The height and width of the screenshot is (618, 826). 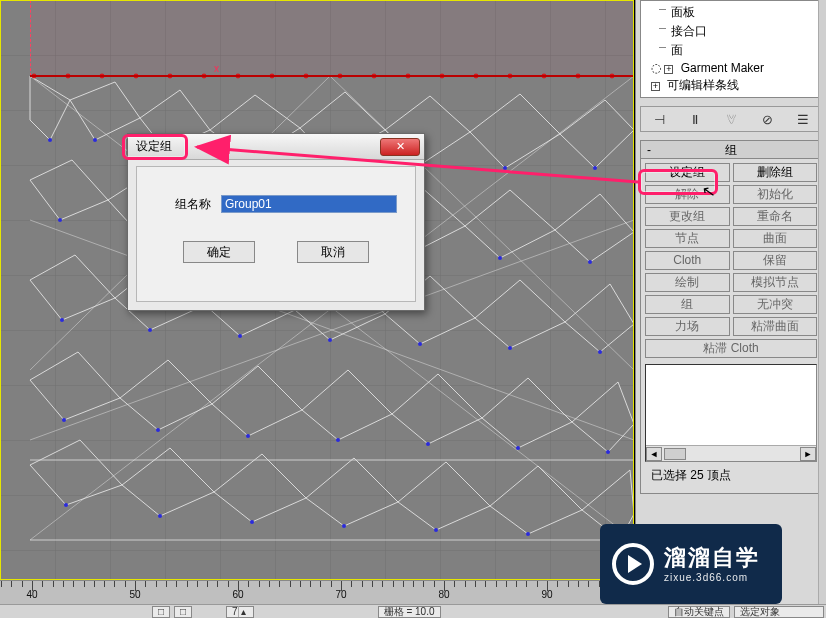 What do you see at coordinates (691, 564) in the screenshot?
I see `watermark-badge: 溜溜自学 zixue.3d66.com` at bounding box center [691, 564].